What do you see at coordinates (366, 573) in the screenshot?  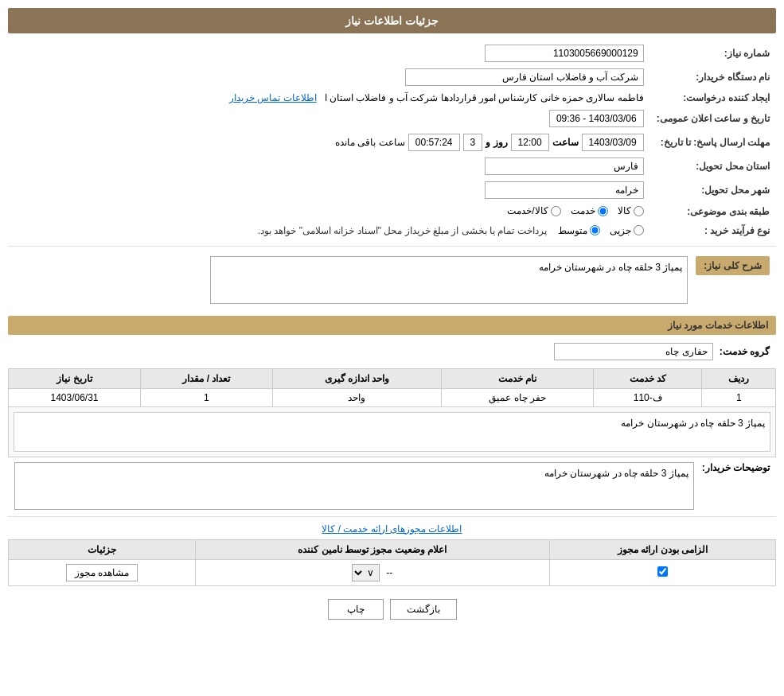 I see `permit-status-select: ∨` at bounding box center [366, 573].